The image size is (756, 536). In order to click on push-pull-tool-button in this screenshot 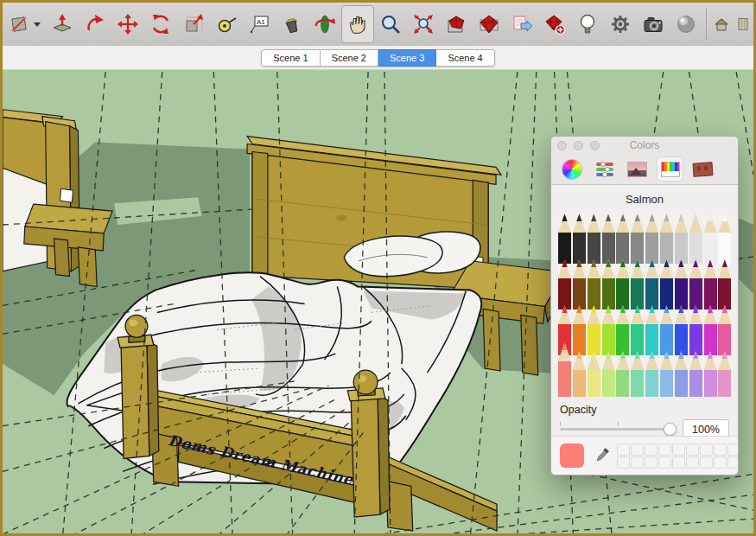, I will do `click(62, 24)`.